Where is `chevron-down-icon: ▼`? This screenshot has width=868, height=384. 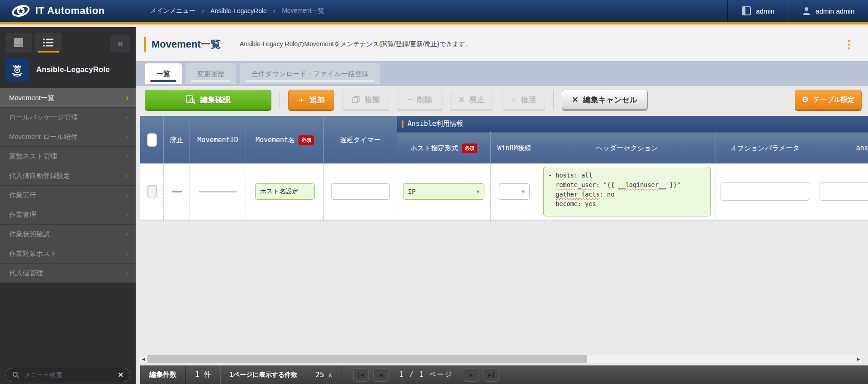
chevron-down-icon: ▼ is located at coordinates (523, 192).